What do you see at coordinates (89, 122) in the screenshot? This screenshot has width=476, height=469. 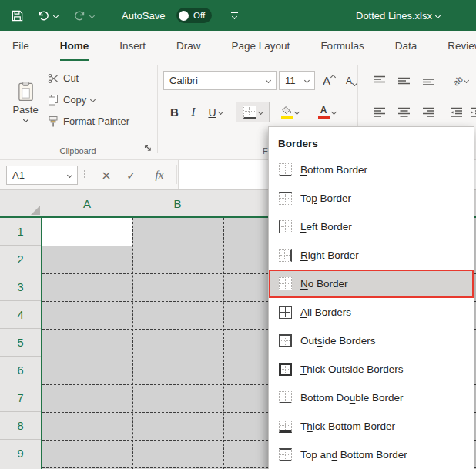 I see `format-painter-button: Format Painter` at bounding box center [89, 122].